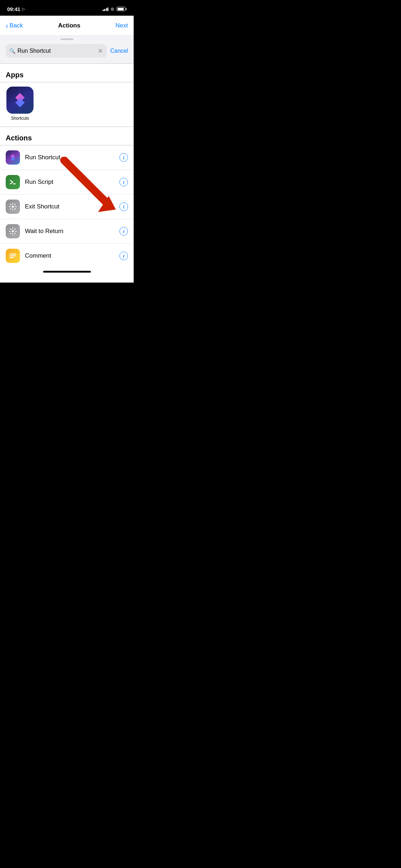  What do you see at coordinates (20, 118) in the screenshot?
I see `shortcuts-app-label: Shortcuts` at bounding box center [20, 118].